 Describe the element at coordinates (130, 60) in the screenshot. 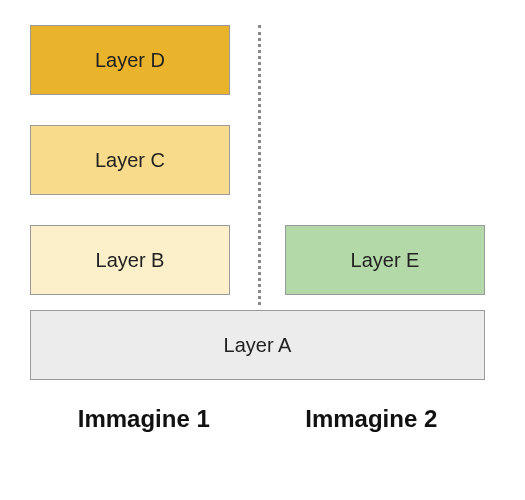

I see `layer-d-box: Layer D` at that location.